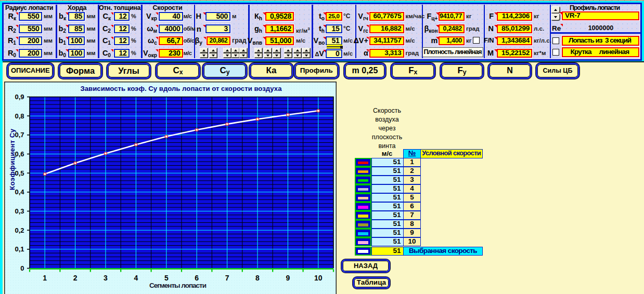  I want to click on svg-text: Сегменты лопасти, so click(178, 286).